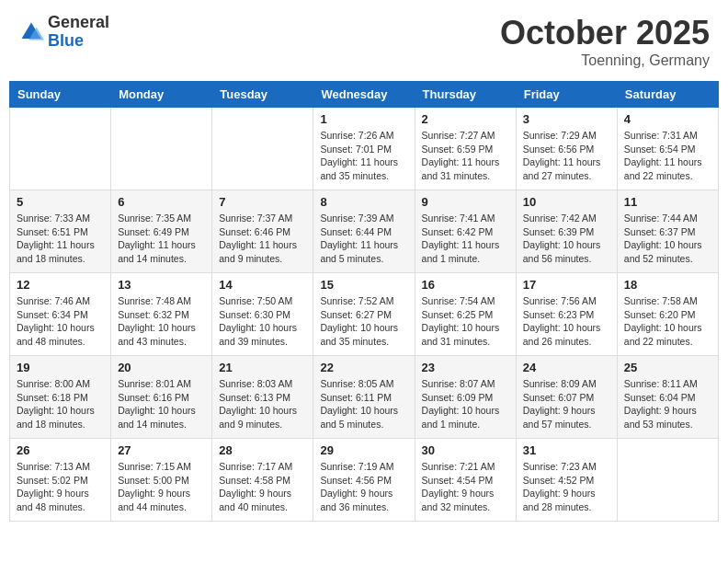  What do you see at coordinates (566, 232) in the screenshot?
I see `calendar-cell: 10Sunrise: 7:42 AMSunset: 6:39 PMDayligh…` at bounding box center [566, 232].